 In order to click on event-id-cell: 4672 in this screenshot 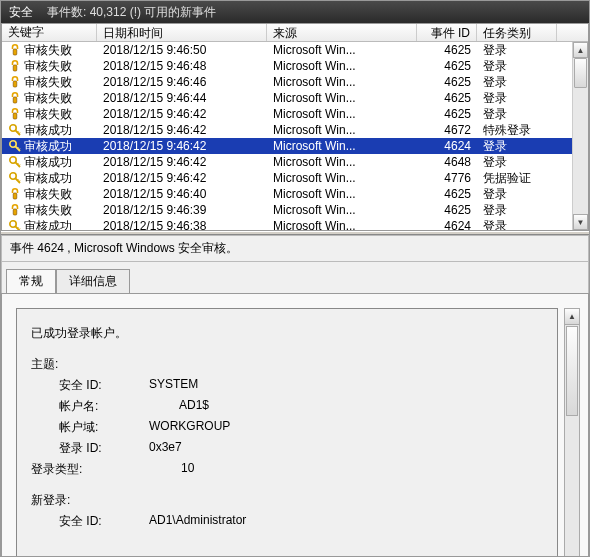, I will do `click(447, 130)`.